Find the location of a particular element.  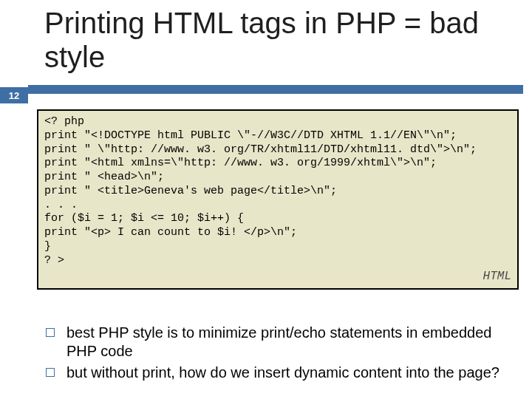

code-line: print " <head>\n"; is located at coordinates (278, 177).